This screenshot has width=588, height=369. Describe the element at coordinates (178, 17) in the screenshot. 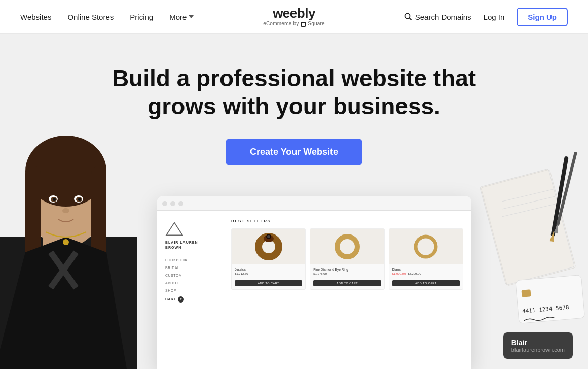

I see `more-label: More` at that location.